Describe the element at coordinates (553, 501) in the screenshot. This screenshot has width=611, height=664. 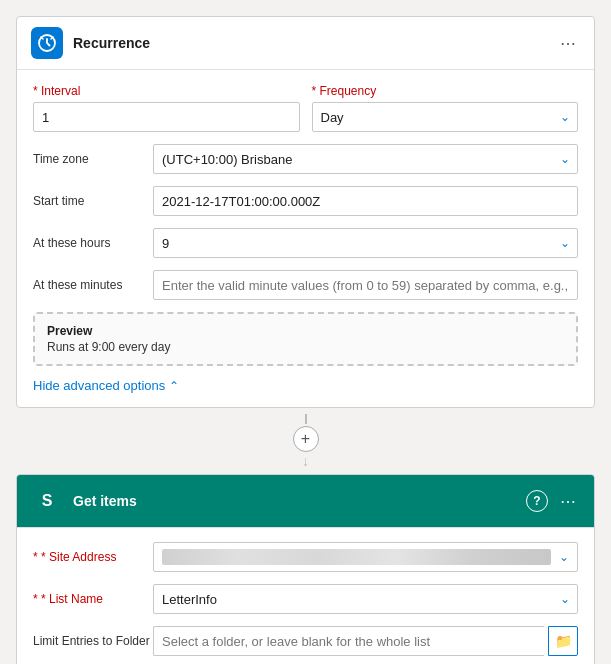
I see `get-items-actions: ? ⋯` at that location.